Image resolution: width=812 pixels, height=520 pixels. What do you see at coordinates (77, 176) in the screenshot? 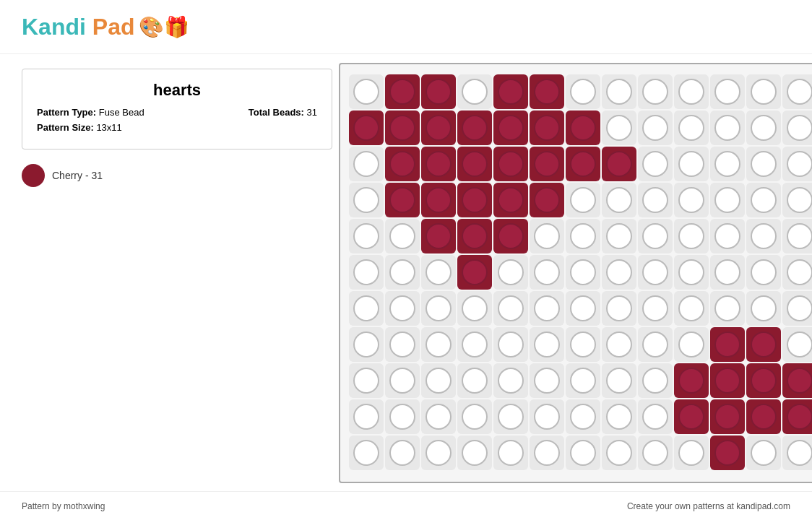
I see `color-name: Cherry - 31` at bounding box center [77, 176].